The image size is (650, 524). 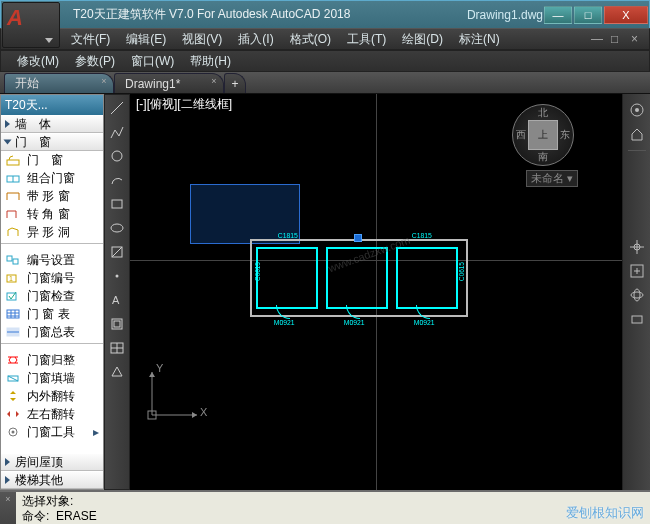 I want to click on circle-tool-icon, so click(x=117, y=156).